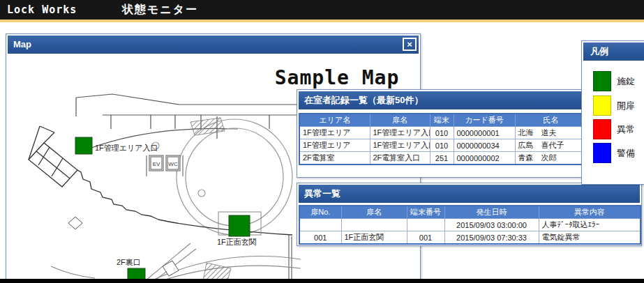  I want to click on column-header: 端末番号, so click(426, 212).